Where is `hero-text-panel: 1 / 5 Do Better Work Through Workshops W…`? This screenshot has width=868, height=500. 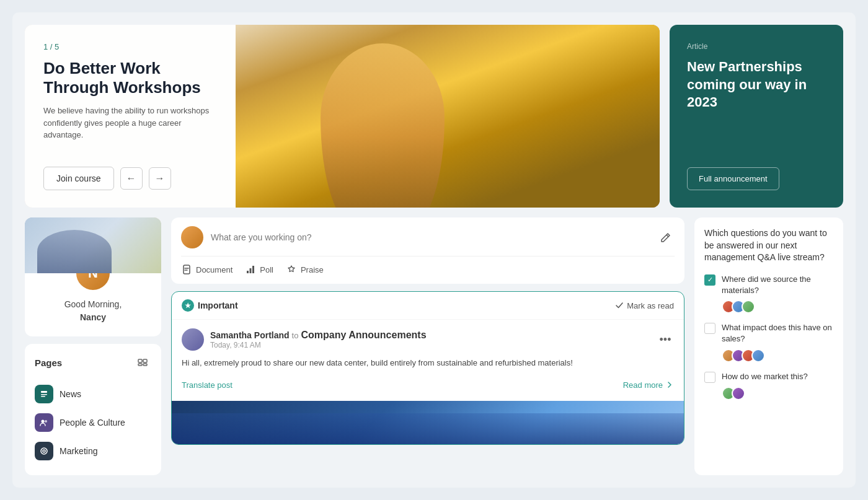
hero-text-panel: 1 / 5 Do Better Work Through Workshops W… is located at coordinates (130, 116).